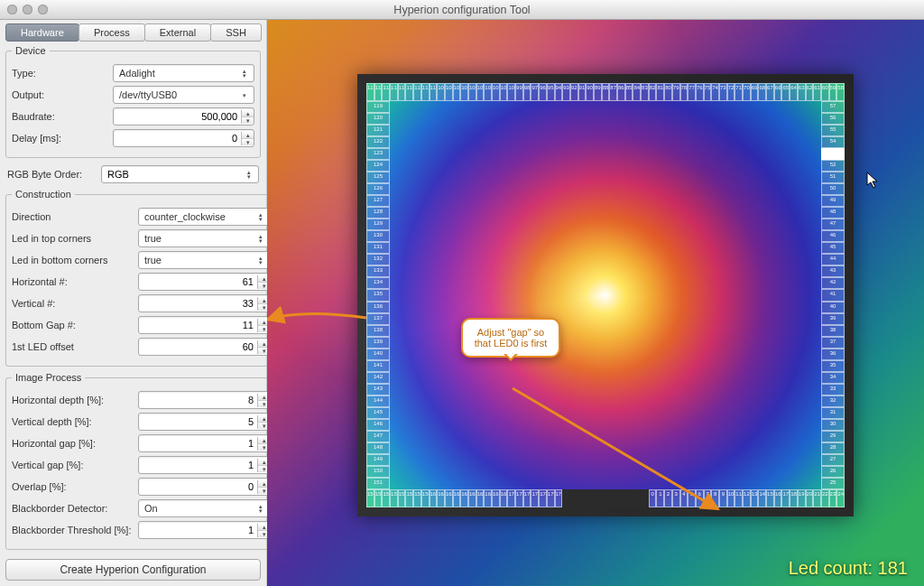 This screenshot has height=586, width=924. What do you see at coordinates (833, 119) in the screenshot?
I see `led-segment: 56` at bounding box center [833, 119].